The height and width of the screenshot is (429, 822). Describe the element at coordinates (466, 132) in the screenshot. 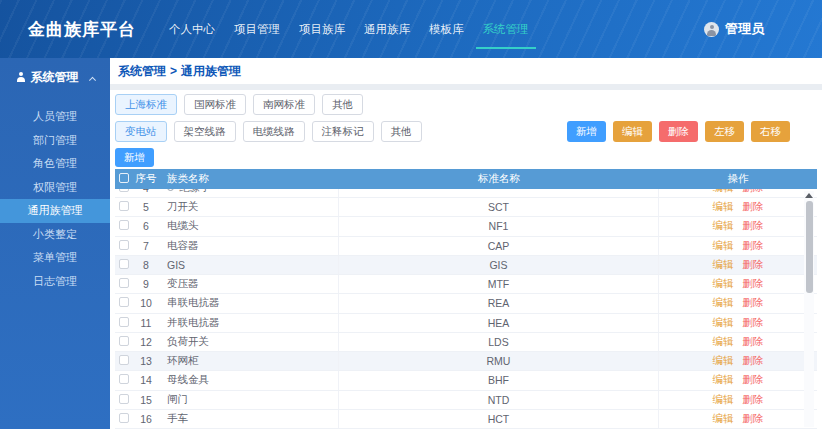

I see `category-filter-row: 变电站架空线路电缆线路注释标记其他 新增编辑删除左移右移` at that location.